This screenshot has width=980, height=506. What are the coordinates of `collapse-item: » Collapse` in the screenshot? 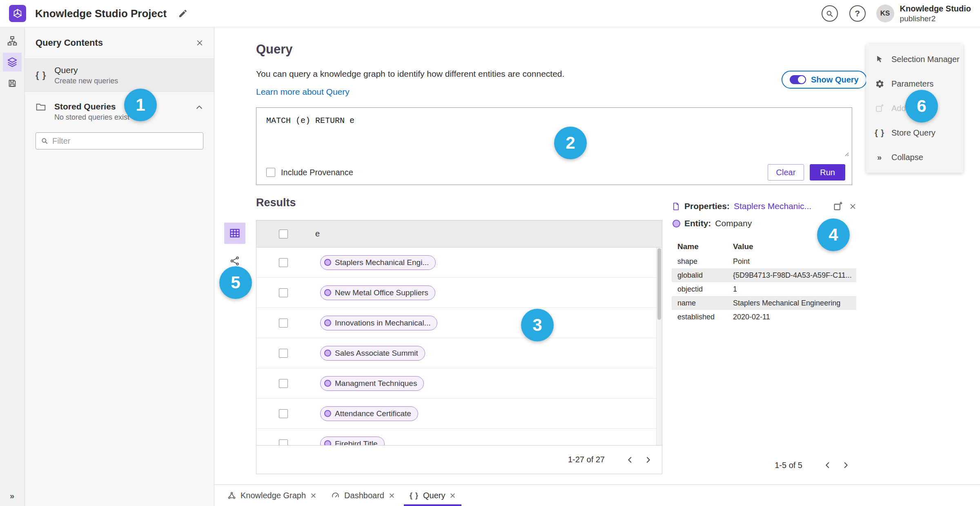 It's located at (915, 157).